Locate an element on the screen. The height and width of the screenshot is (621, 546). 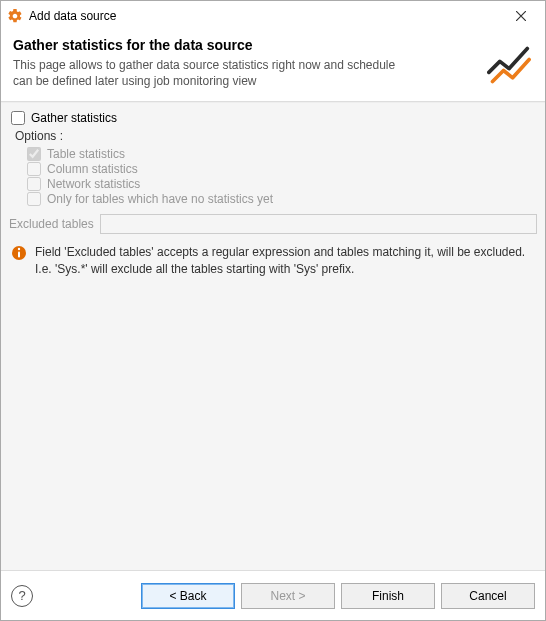
gear-icon is located at coordinates (15, 16).